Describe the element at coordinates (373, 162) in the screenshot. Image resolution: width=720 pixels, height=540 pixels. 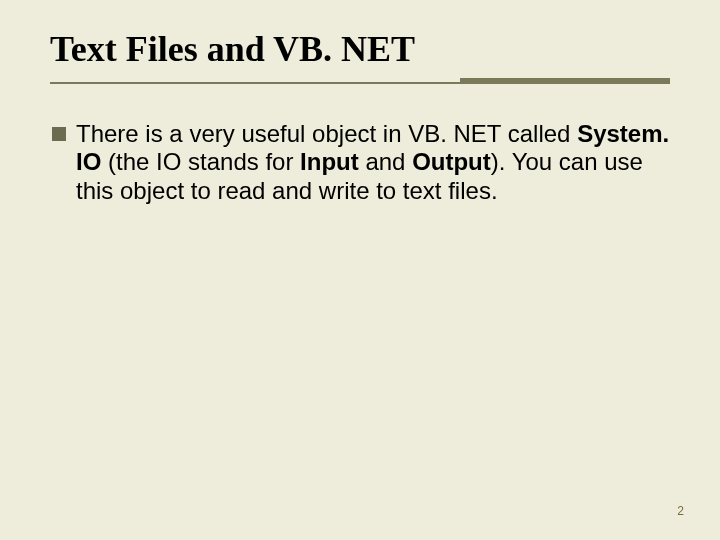
I see `bullet-text: There is a very useful object in VB. NET…` at that location.